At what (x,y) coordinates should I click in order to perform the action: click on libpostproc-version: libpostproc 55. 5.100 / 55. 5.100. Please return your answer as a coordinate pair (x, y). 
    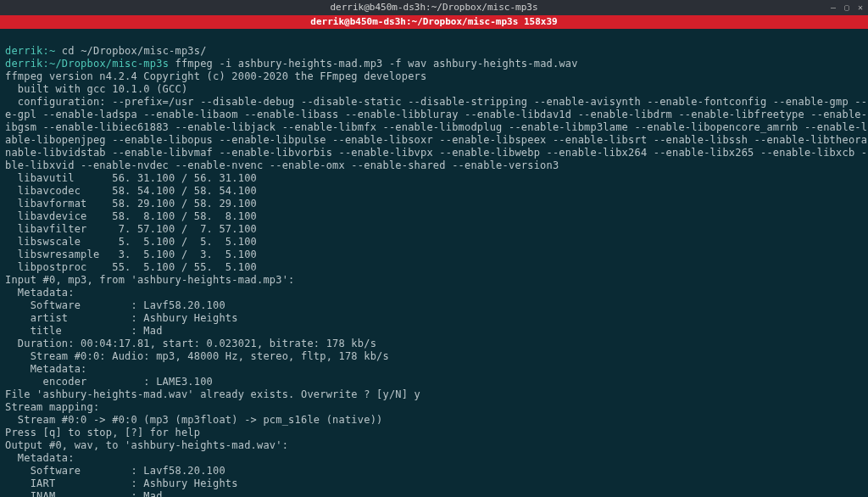
    Looking at the image, I should click on (131, 267).